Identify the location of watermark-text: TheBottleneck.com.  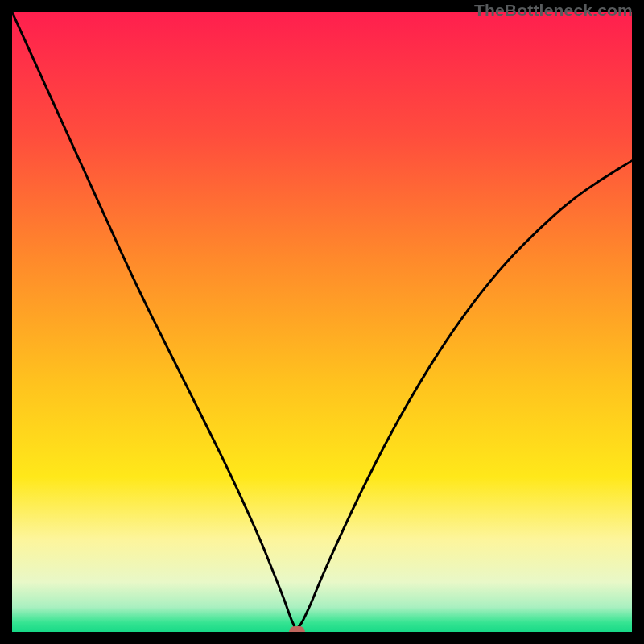
(554, 10).